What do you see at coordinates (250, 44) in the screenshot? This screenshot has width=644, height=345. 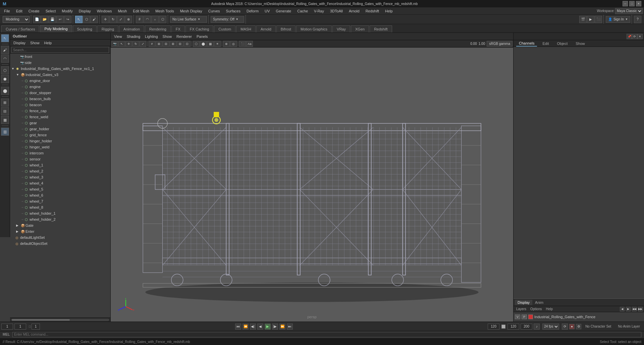 I see `vp-btn-aa: Aa` at bounding box center [250, 44].